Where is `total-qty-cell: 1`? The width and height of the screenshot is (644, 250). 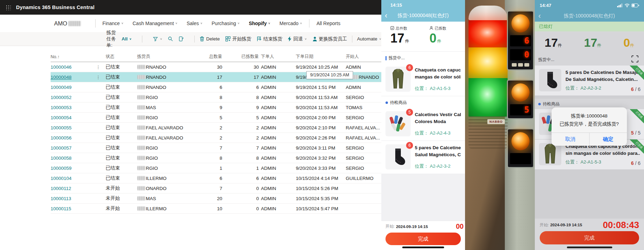
total-qty-cell: 1 is located at coordinates (212, 168).